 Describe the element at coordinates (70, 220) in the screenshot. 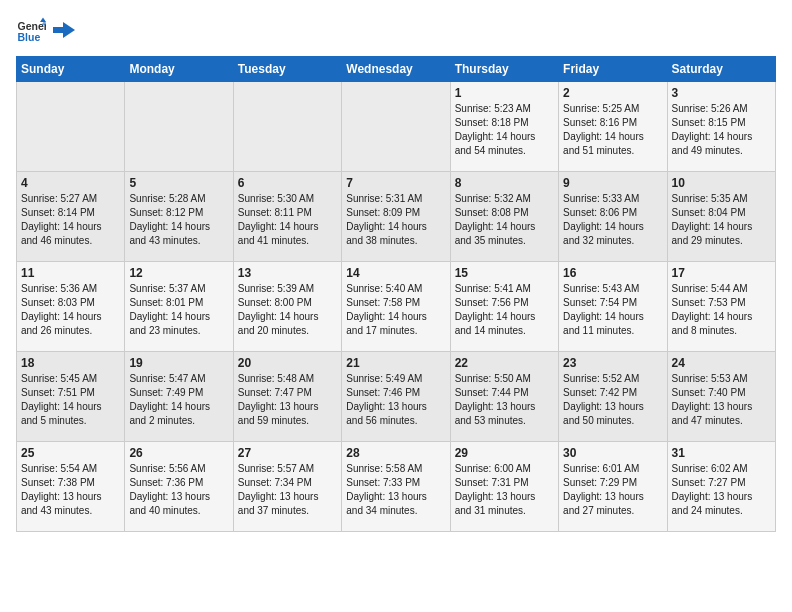

I see `day-info: Sunrise: 5:27 AM Sunset: 8:14 PM Dayligh…` at that location.